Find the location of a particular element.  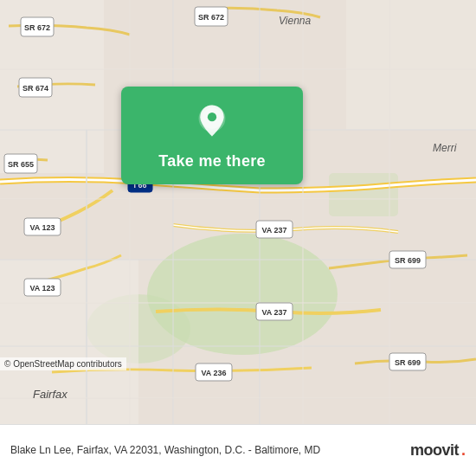

bottom-bar: Blake Ln Lee, Fairfax, VA 22031, Washing… is located at coordinates (238, 450).